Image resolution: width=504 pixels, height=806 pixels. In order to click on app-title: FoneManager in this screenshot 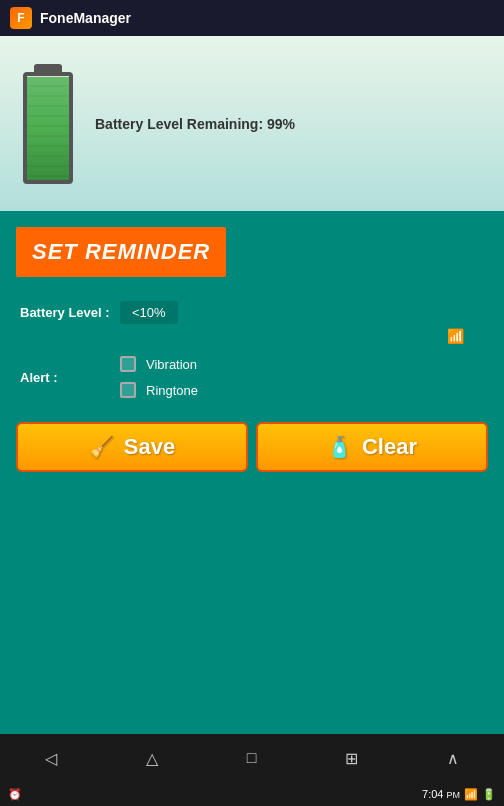, I will do `click(86, 18)`.